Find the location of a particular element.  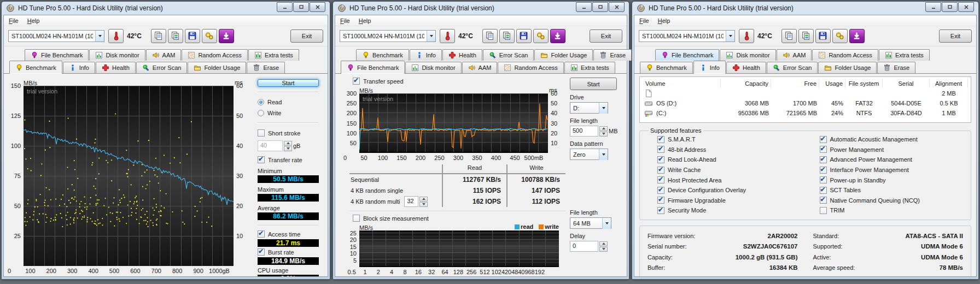

feature-checkbox: SCT Tables is located at coordinates (887, 190).